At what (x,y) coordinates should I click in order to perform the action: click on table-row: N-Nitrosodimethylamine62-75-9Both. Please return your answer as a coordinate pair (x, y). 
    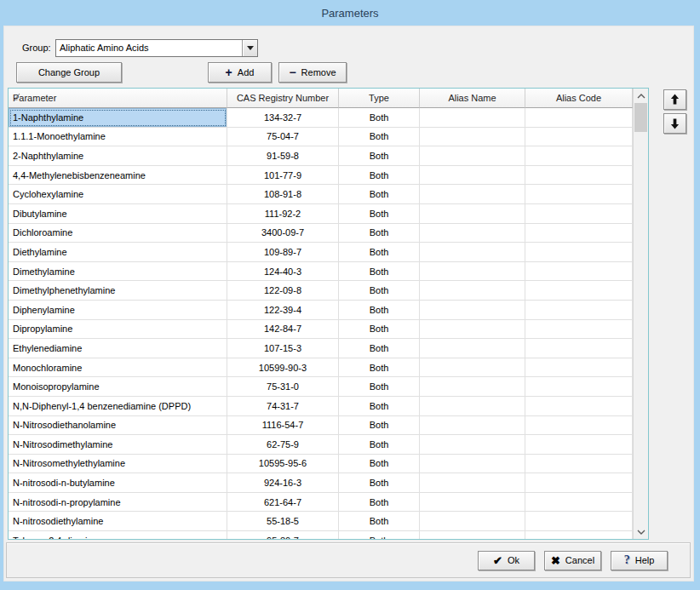
    Looking at the image, I should click on (320, 444).